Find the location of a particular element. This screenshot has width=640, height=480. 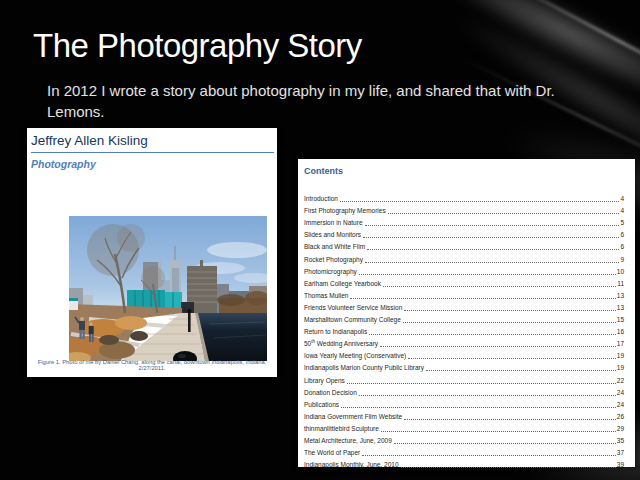

toc-entry: Friends Volunteer Service Mission13 is located at coordinates (464, 306).